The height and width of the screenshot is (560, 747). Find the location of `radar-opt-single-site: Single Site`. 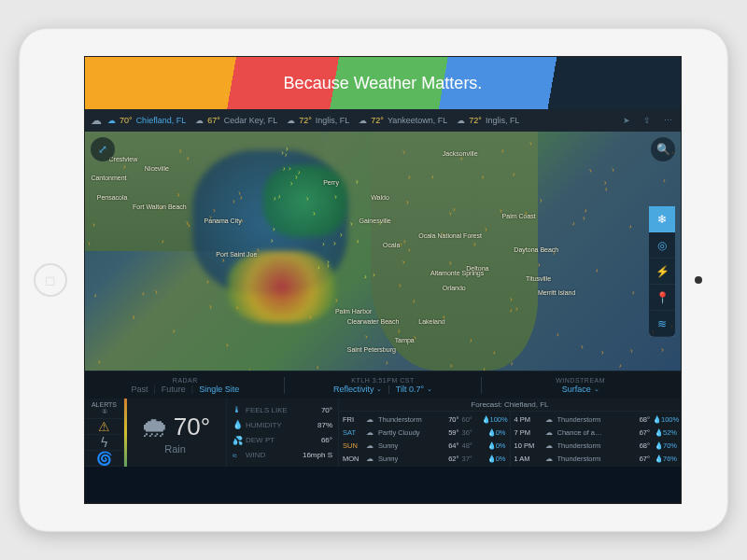

radar-opt-single-site: Single Site is located at coordinates (218, 389).